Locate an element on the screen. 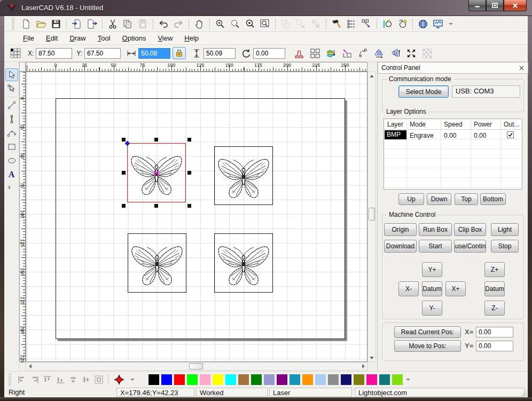  panel-close-button is located at coordinates (521, 68).